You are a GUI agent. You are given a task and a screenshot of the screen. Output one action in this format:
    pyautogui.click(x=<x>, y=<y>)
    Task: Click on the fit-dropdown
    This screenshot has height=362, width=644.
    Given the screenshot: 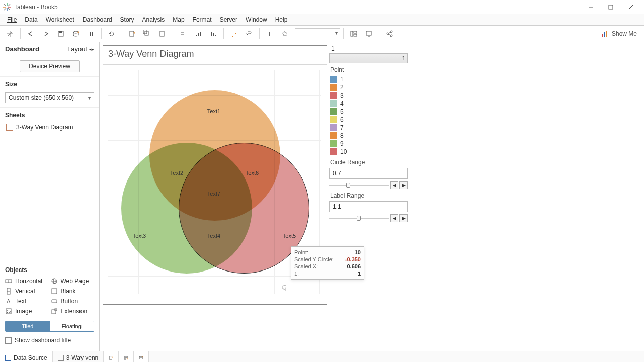 What is the action you would take?
    pyautogui.click(x=317, y=34)
    